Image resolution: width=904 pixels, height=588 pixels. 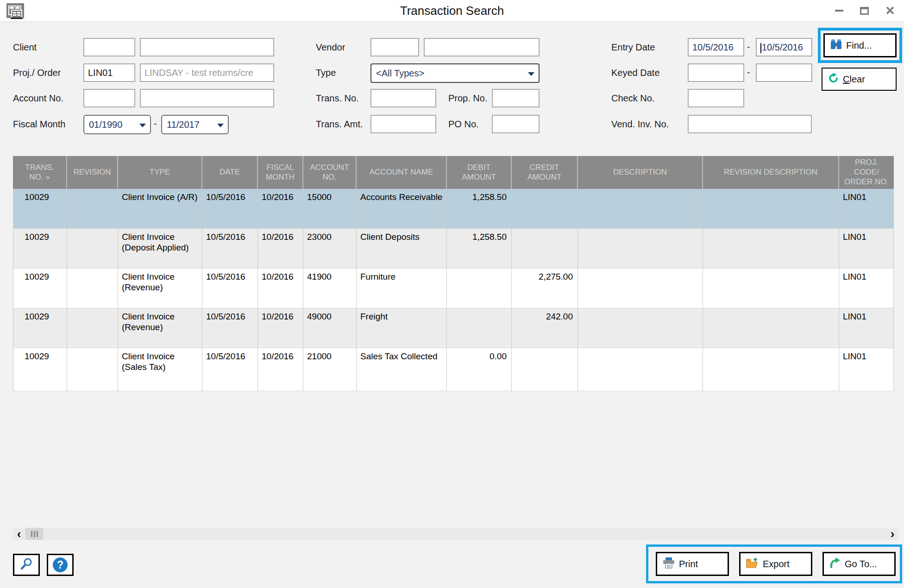 What do you see at coordinates (784, 73) in the screenshot?
I see `keyed-date-to-field` at bounding box center [784, 73].